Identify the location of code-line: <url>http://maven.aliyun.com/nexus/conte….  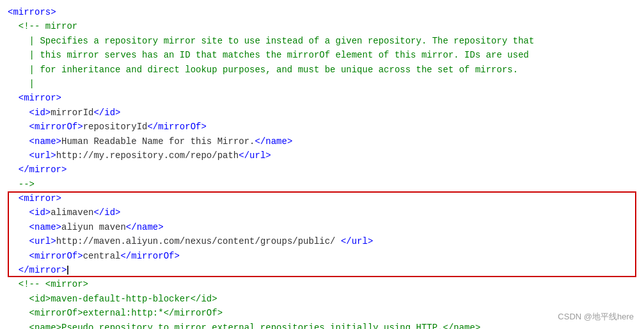
(322, 241).